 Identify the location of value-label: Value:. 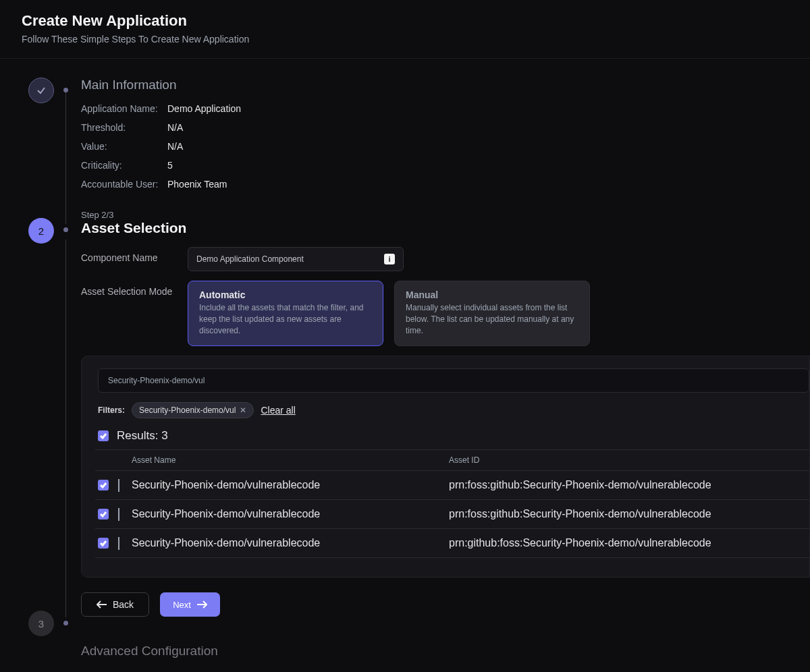
(124, 146).